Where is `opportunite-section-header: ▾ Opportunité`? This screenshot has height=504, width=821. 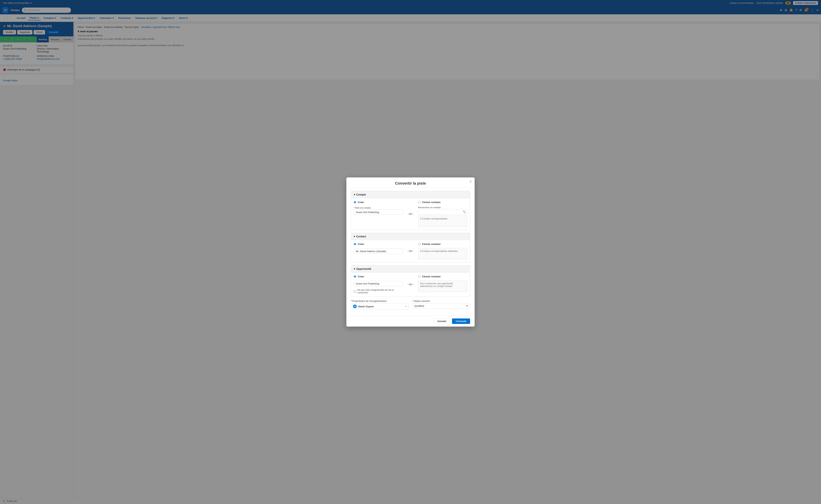
opportunite-section-header: ▾ Opportunité is located at coordinates (410, 269).